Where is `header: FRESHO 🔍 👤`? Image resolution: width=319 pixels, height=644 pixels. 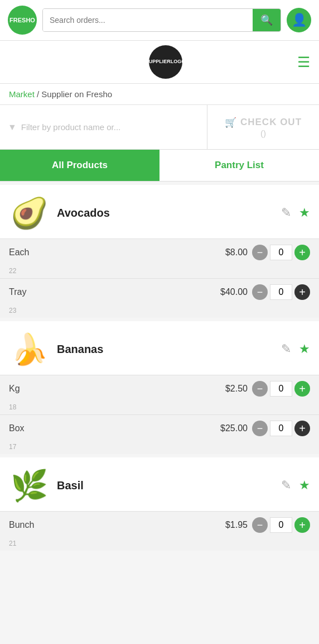
header: FRESHO 🔍 👤 is located at coordinates (160, 20).